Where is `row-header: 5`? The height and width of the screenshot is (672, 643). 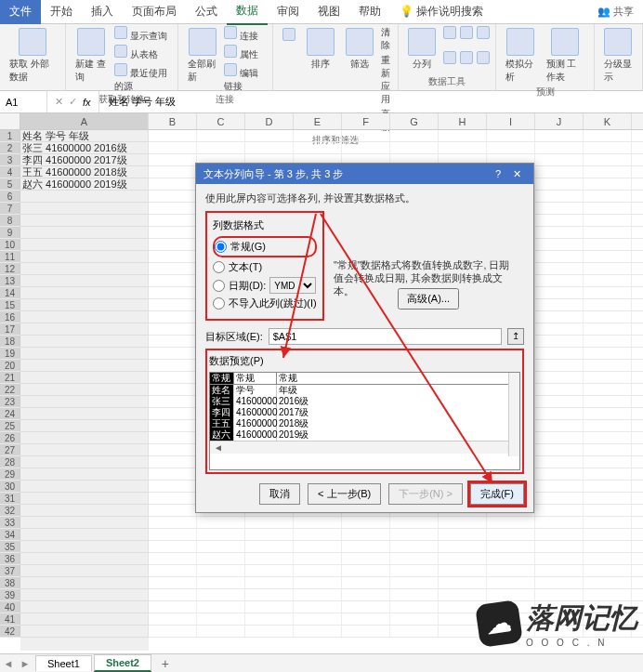 row-header: 5 is located at coordinates (10, 184).